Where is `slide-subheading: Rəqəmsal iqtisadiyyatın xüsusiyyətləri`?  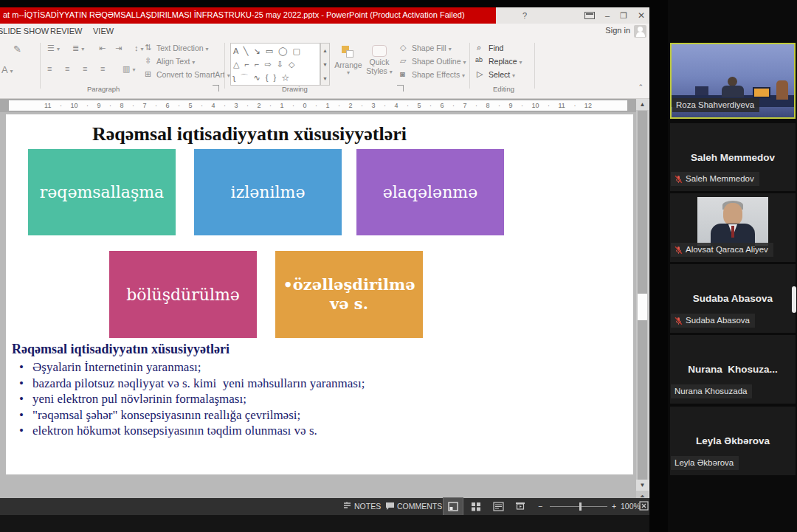
slide-subheading: Rəqəmsal iqtisadiyyatın xüsusiyyətləri is located at coordinates (121, 350).